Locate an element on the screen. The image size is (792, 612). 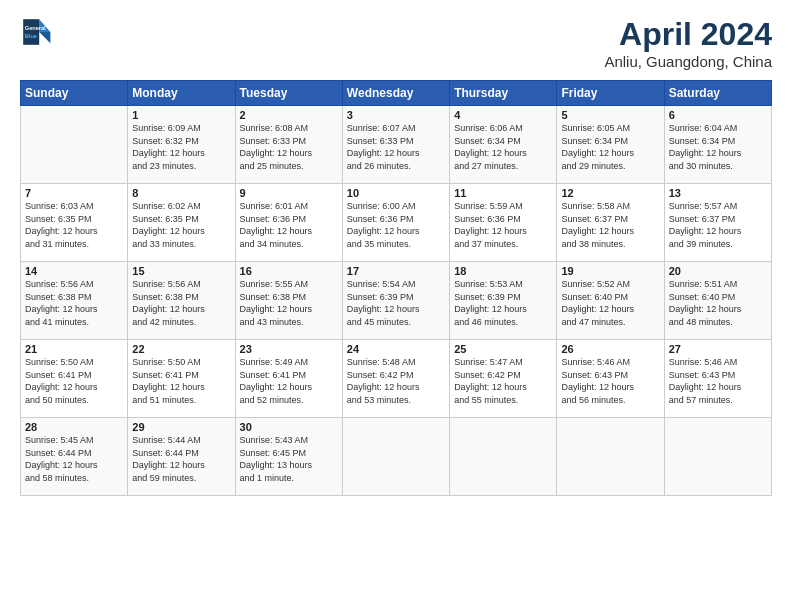
day-number: 25 is located at coordinates (503, 349).